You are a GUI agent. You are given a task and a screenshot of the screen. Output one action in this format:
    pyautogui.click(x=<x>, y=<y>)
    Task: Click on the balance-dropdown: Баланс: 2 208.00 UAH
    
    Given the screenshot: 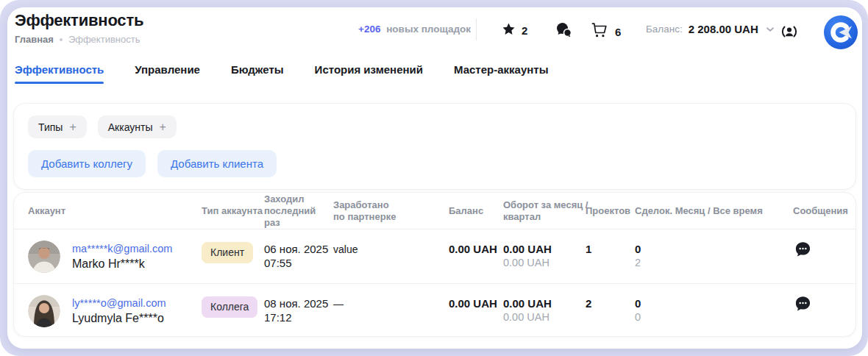 What is the action you would take?
    pyautogui.click(x=711, y=29)
    